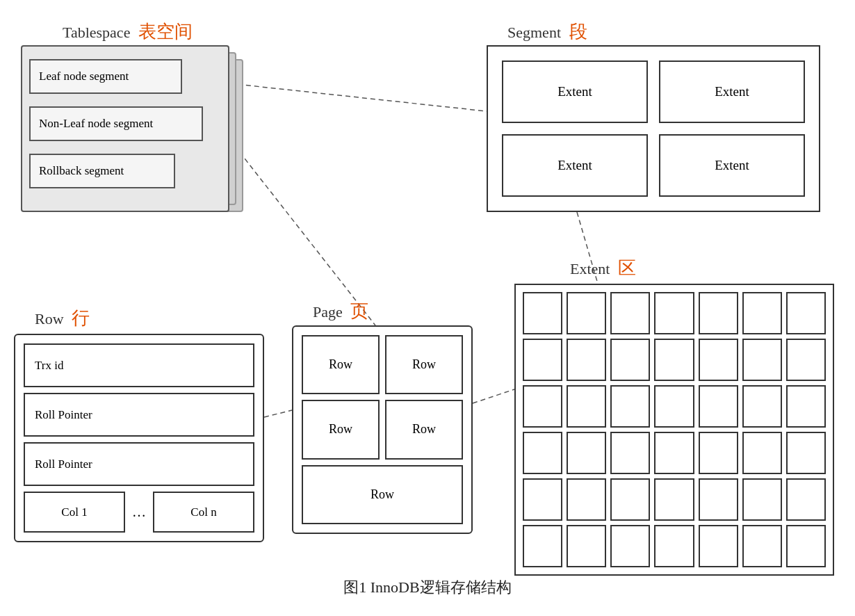  I want to click on extent-text: Extent, so click(589, 268).